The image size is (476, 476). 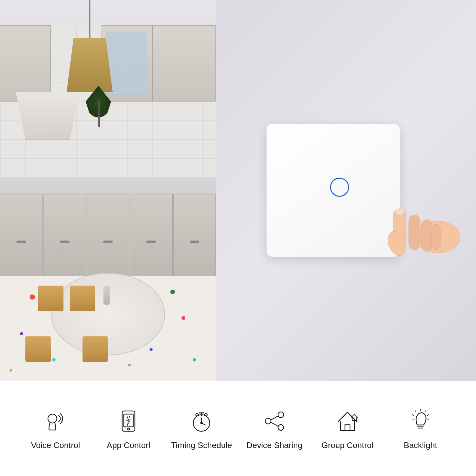 What do you see at coordinates (48, 116) in the screenshot?
I see `range-hood` at bounding box center [48, 116].